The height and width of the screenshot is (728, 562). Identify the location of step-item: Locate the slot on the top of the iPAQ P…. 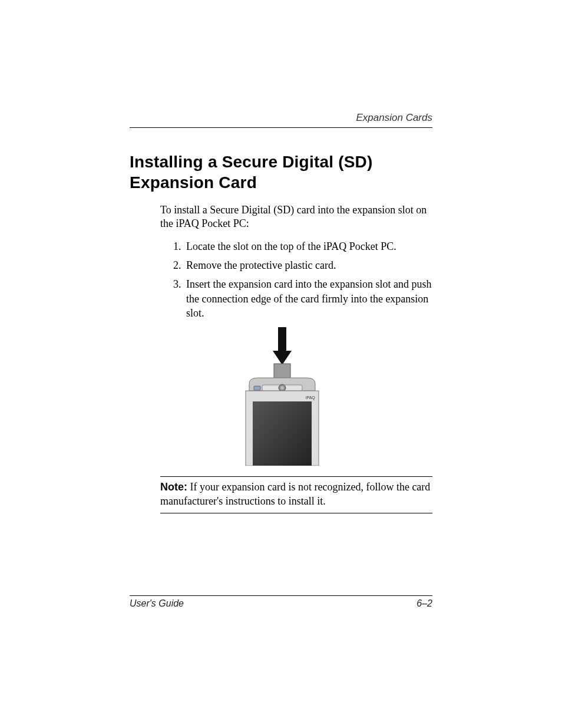
(308, 246).